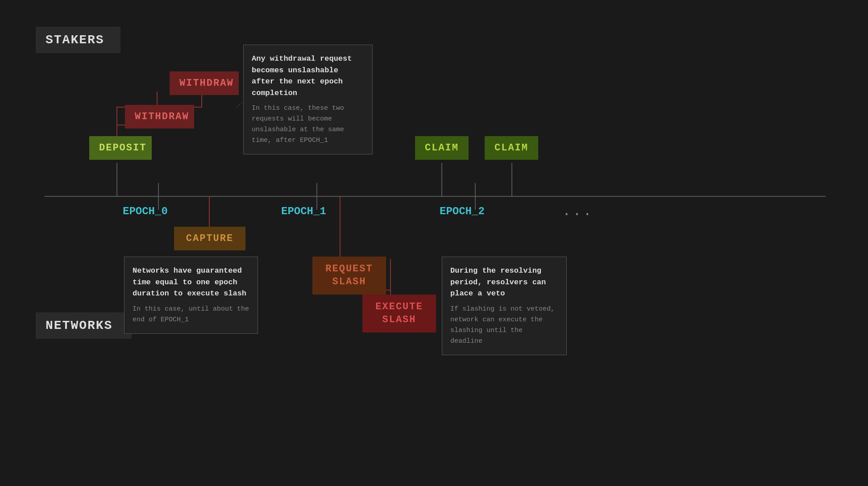 The height and width of the screenshot is (486, 868). Describe the element at coordinates (442, 148) in the screenshot. I see `claim1-button: CLAIM` at that location.